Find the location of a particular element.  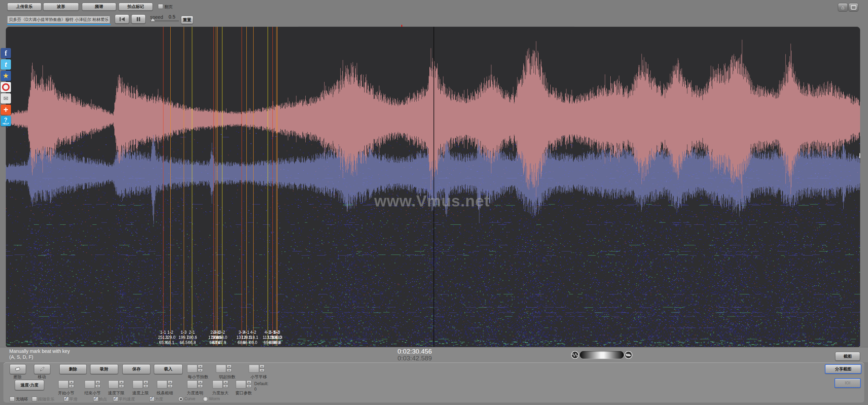

fullscreen-button is located at coordinates (853, 8).